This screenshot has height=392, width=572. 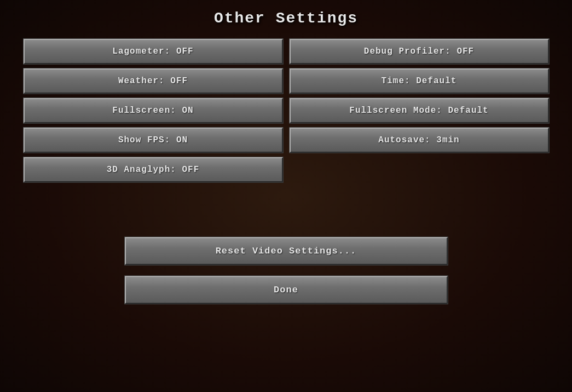 I want to click on autosave-button: Autosave: 3min, so click(x=419, y=140).